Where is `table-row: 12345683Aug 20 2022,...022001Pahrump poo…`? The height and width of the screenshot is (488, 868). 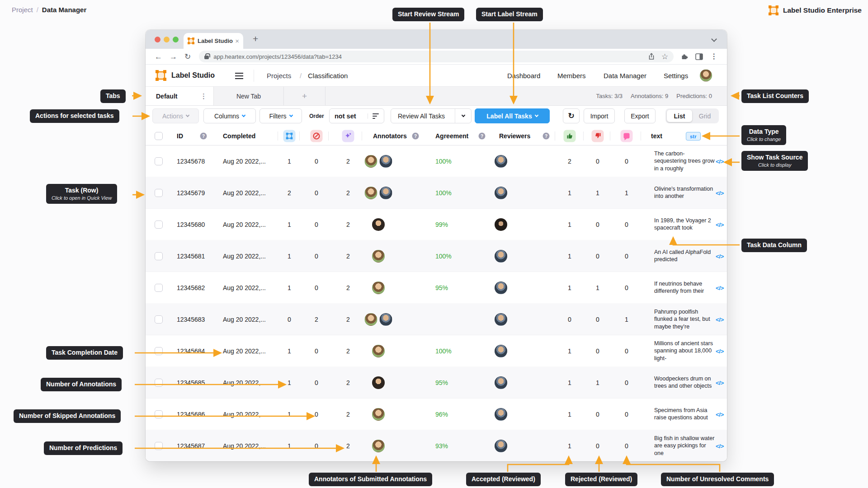 table-row: 12345683Aug 20 2022,...022001Pahrump poo… is located at coordinates (436, 319).